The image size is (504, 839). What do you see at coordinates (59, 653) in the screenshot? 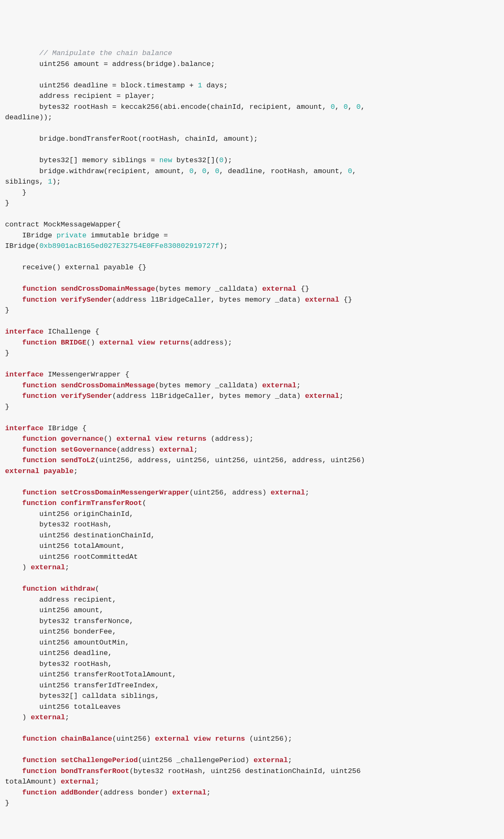
I see `code-line: uint256 deadline,` at bounding box center [59, 653].